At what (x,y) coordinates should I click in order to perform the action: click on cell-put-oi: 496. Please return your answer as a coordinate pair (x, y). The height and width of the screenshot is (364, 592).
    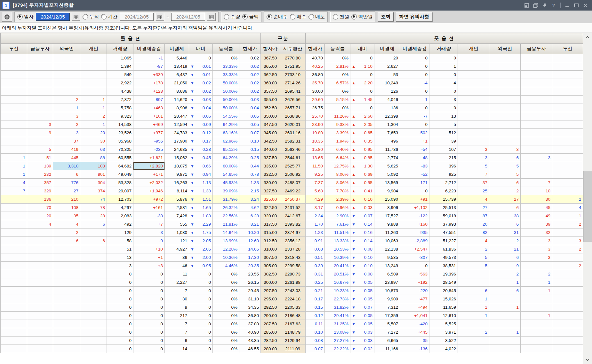
    Looking at the image, I should click on (387, 141).